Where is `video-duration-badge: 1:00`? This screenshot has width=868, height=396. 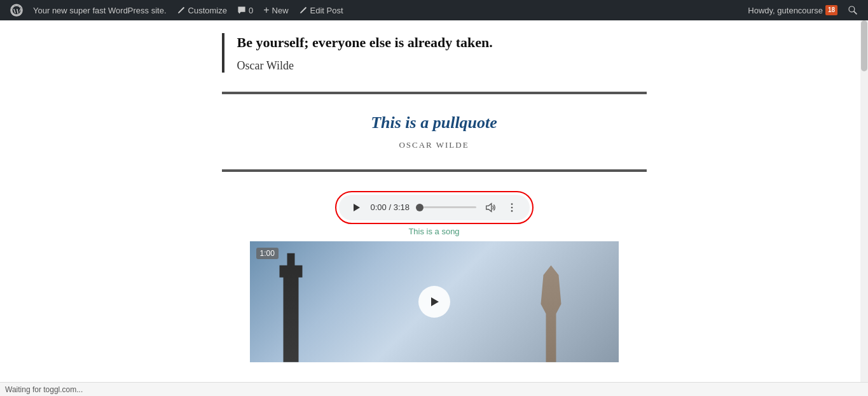 video-duration-badge: 1:00 is located at coordinates (267, 253).